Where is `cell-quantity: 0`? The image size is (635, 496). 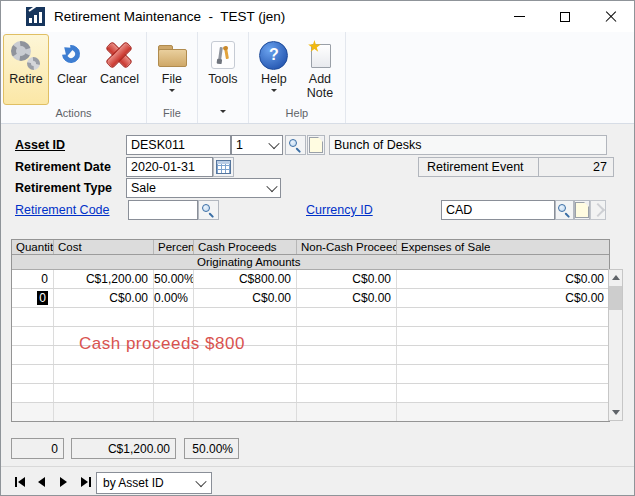
cell-quantity: 0 is located at coordinates (33, 279).